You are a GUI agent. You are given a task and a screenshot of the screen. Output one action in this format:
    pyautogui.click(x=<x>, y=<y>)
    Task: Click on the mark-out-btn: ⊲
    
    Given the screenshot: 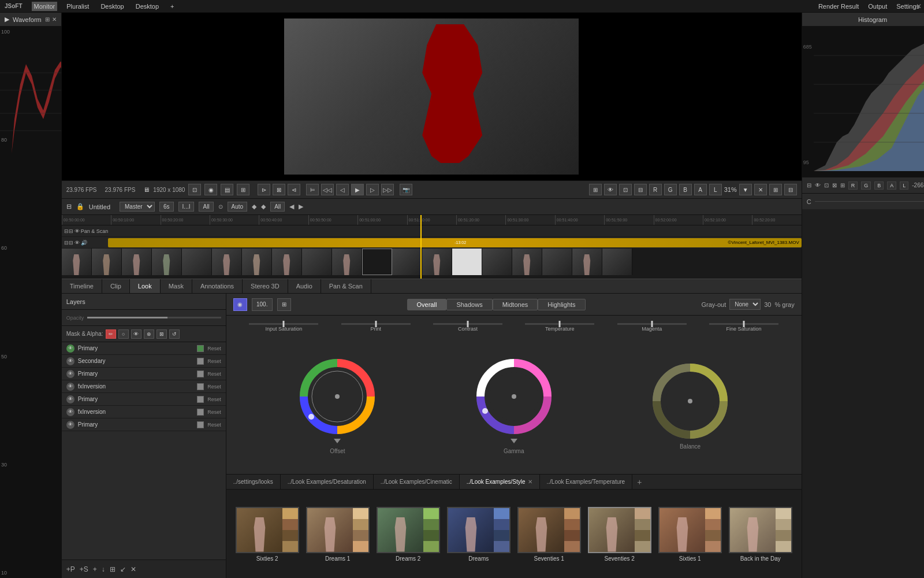 What is the action you would take?
    pyautogui.click(x=294, y=190)
    